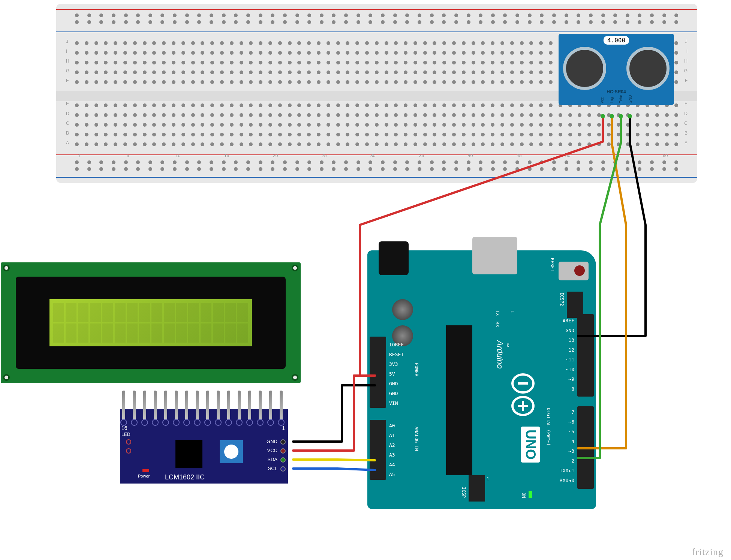 The image size is (731, 560). I want to click on ultrasonic-rx-icon, so click(648, 68).